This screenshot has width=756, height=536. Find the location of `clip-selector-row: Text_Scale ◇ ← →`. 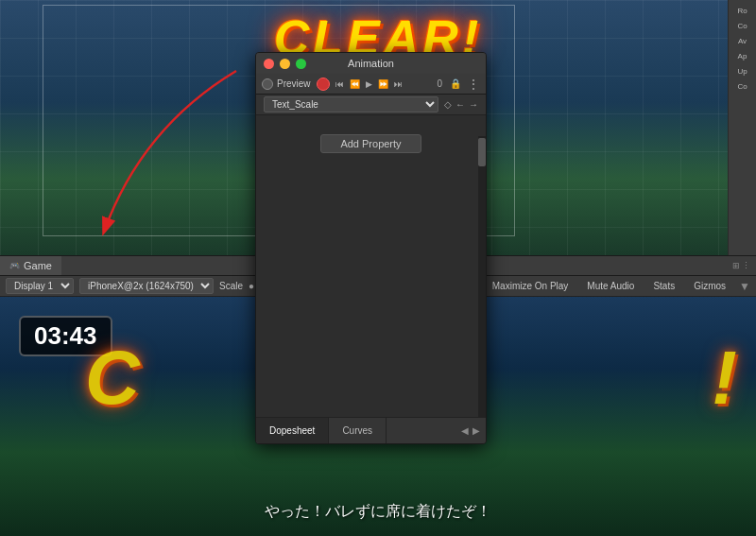

clip-selector-row: Text_Scale ◇ ← → is located at coordinates (370, 105).